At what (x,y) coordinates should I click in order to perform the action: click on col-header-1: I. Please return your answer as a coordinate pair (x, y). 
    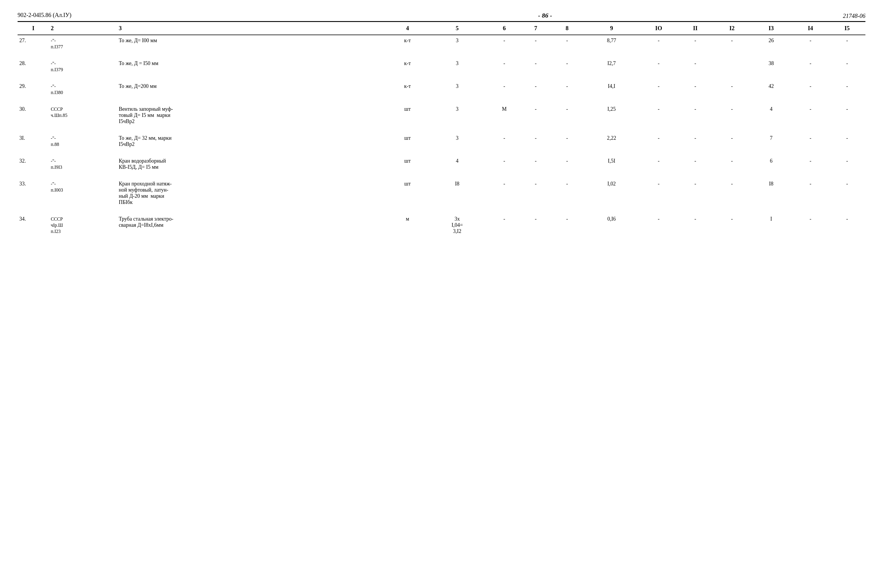
    Looking at the image, I should click on (33, 28).